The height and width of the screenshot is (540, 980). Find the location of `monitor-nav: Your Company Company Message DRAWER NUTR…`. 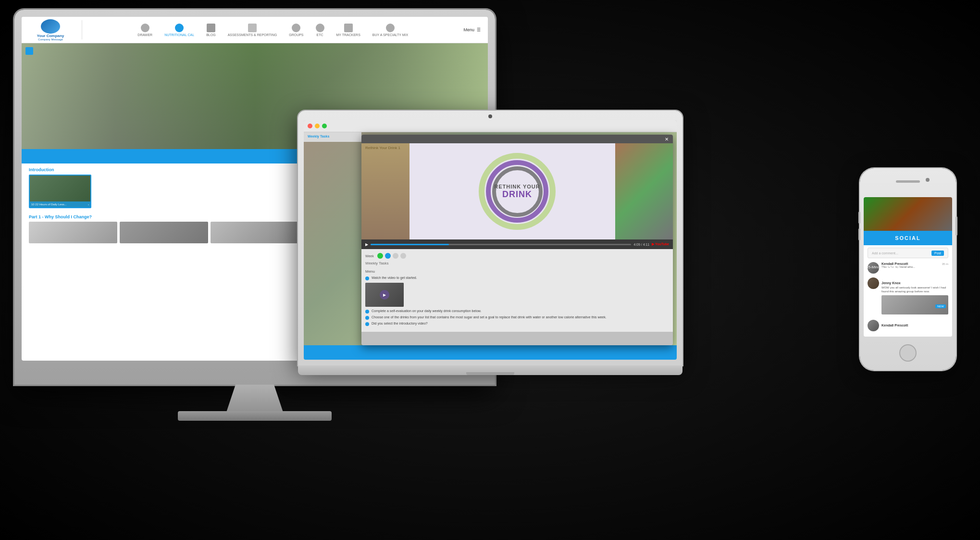

monitor-nav: Your Company Company Message DRAWER NUTR… is located at coordinates (255, 30).